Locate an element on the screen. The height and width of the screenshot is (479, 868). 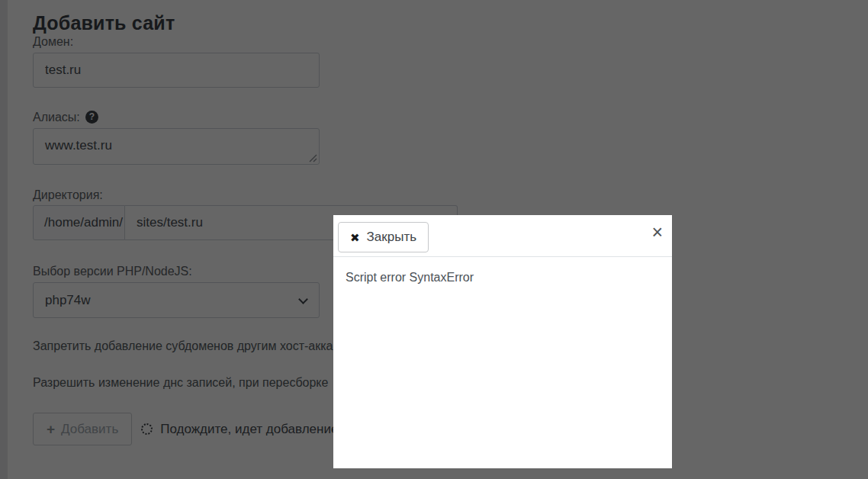
close-x-icon: ✖ is located at coordinates (355, 238).